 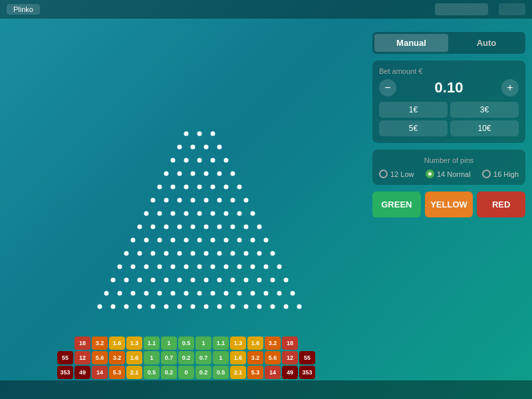 What do you see at coordinates (484, 128) in the screenshot?
I see `quick-bet-4: 10€` at bounding box center [484, 128].